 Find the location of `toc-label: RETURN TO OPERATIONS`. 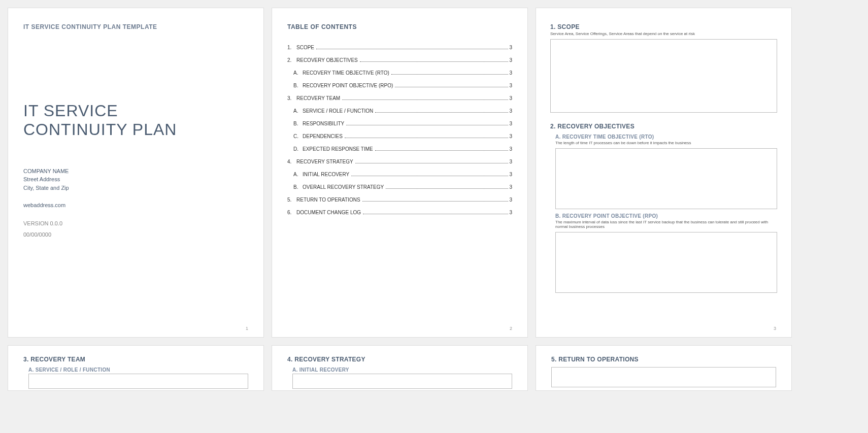

toc-label: RETURN TO OPERATIONS is located at coordinates (329, 200).